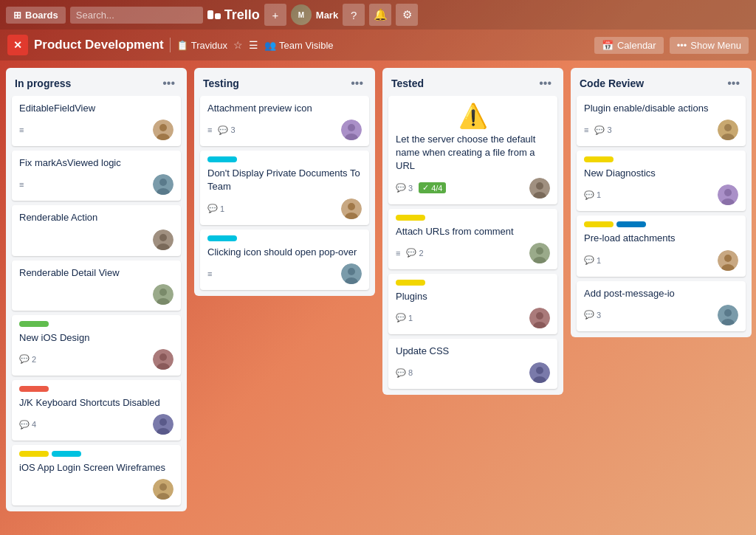  What do you see at coordinates (327, 15) in the screenshot?
I see `user-menu-button: Mark` at bounding box center [327, 15].